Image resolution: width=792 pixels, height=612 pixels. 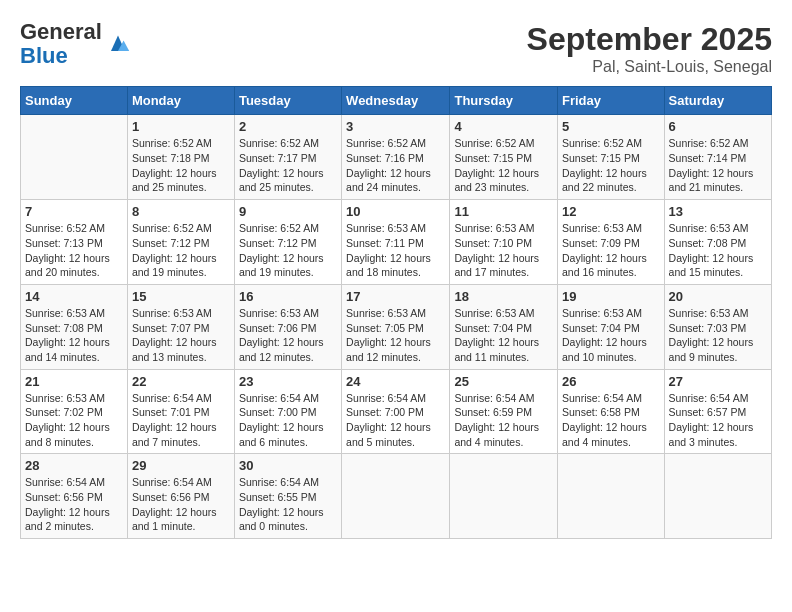 What do you see at coordinates (611, 420) in the screenshot?
I see `day-info: Sunrise: 6:54 AM Sunset: 6:58 PM Dayligh…` at bounding box center [611, 420].